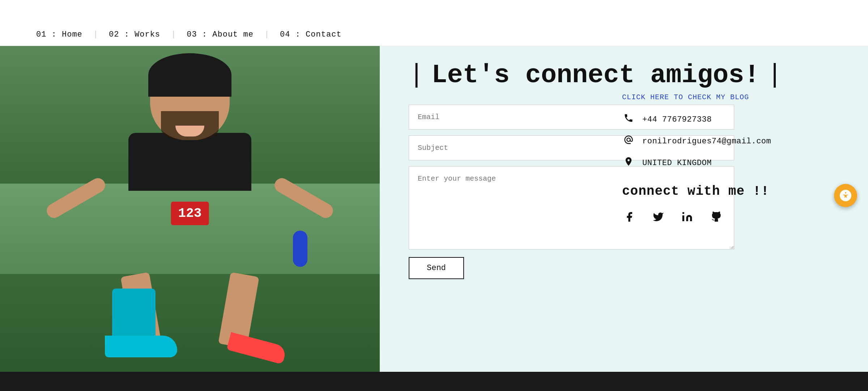  Describe the element at coordinates (707, 141) in the screenshot. I see `email-address: ronilrodrigues74@gmail.com` at that location.